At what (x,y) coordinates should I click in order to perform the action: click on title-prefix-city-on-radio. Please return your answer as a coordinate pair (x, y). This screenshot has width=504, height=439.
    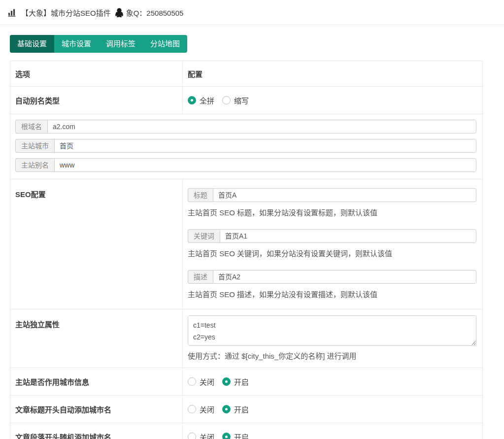
    Looking at the image, I should click on (227, 409).